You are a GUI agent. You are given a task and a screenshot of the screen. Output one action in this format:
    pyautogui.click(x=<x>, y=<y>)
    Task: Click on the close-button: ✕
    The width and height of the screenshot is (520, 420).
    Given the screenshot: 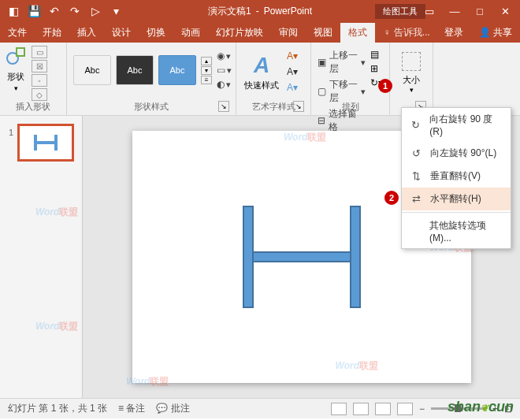 What is the action you would take?
    pyautogui.click(x=505, y=11)
    